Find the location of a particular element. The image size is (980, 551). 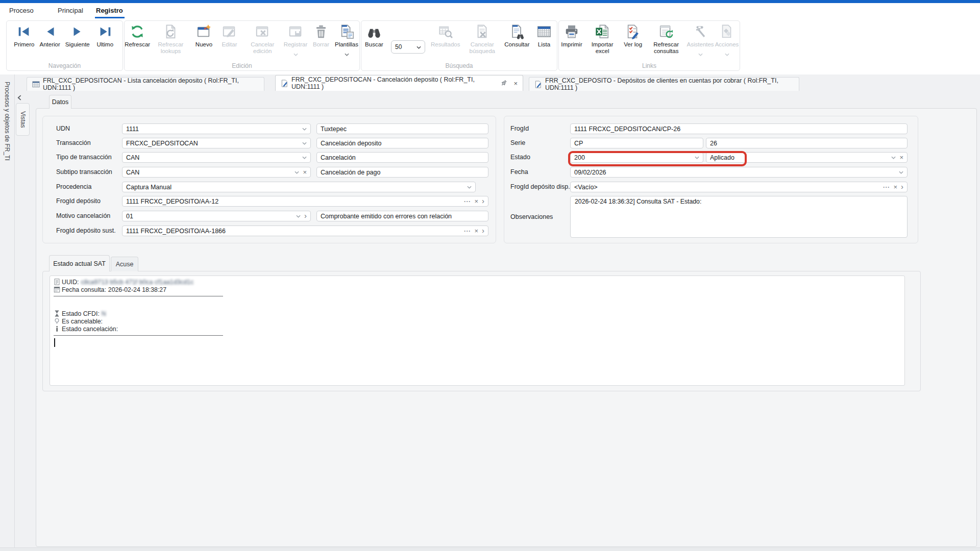

ribbon-button-buscar: Buscar is located at coordinates (374, 36).